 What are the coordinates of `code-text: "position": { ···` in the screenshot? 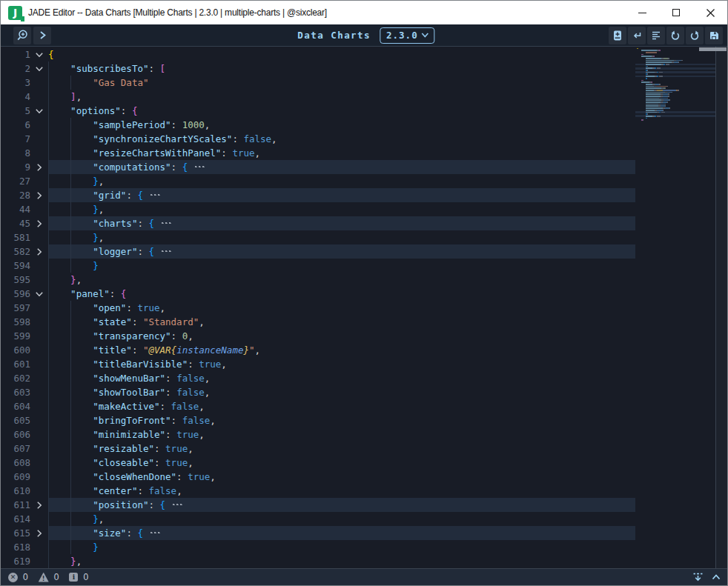 It's located at (342, 505).